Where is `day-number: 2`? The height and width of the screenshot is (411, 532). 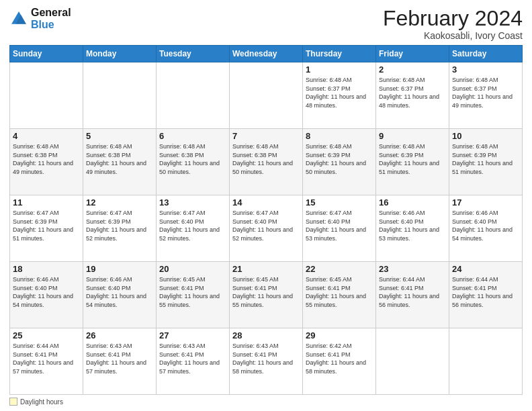
day-number: 2 is located at coordinates (412, 70).